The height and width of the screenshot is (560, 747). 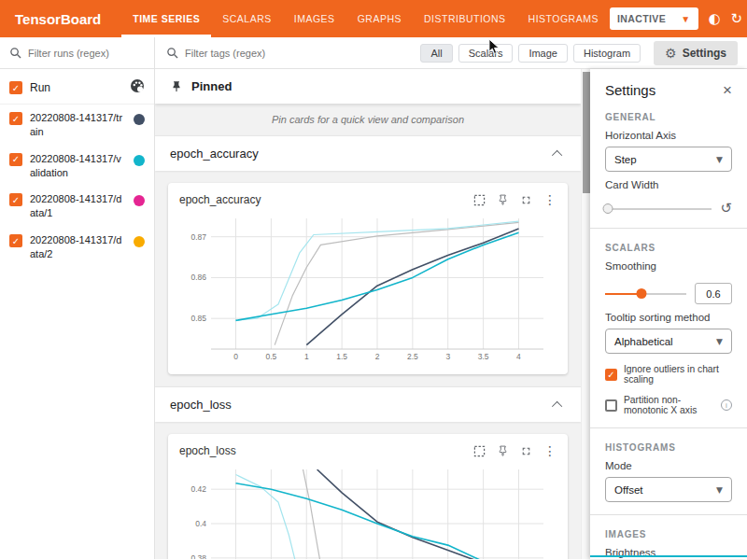 What do you see at coordinates (315, 19) in the screenshot?
I see `tab-images: IMAGES` at bounding box center [315, 19].